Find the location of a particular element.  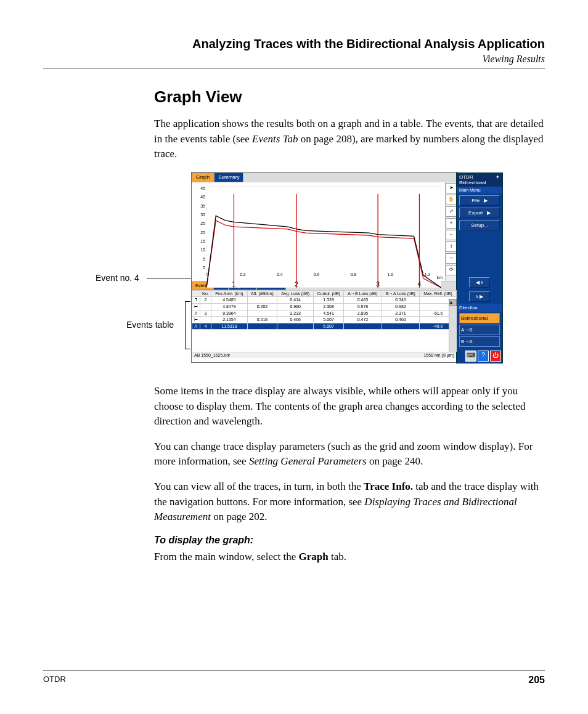

procedure-heading: To display the graph: is located at coordinates (349, 540).